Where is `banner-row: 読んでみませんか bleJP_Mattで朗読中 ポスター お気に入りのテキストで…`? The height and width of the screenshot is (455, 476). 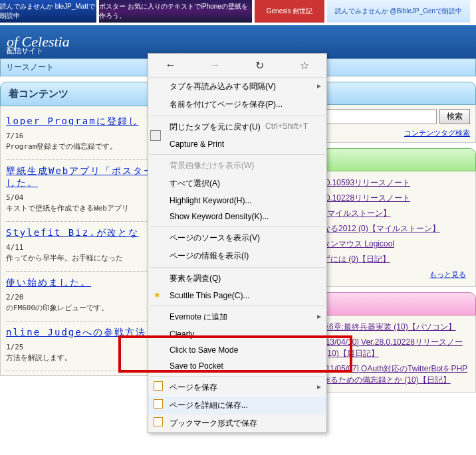 banner-row: 読んでみませんか bleJP_Mattで朗読中 ポスター お気に入りのテキストで… is located at coordinates (238, 13).